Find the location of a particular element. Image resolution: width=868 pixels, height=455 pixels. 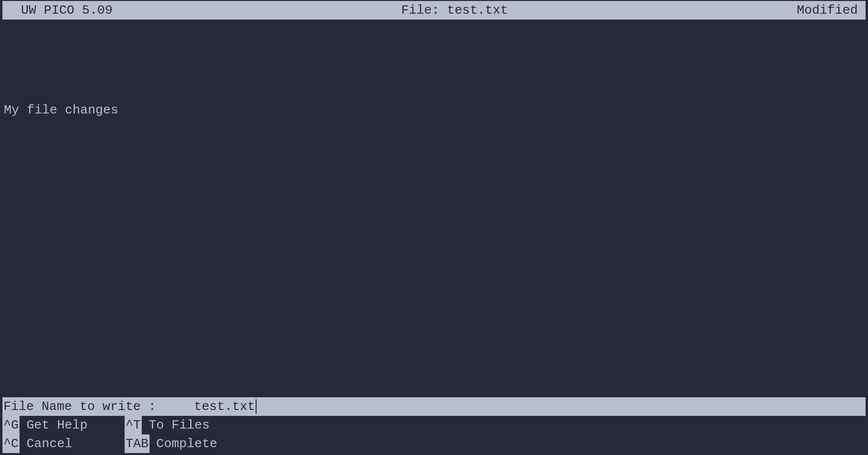

filename-input: test.txt is located at coordinates (210, 407).